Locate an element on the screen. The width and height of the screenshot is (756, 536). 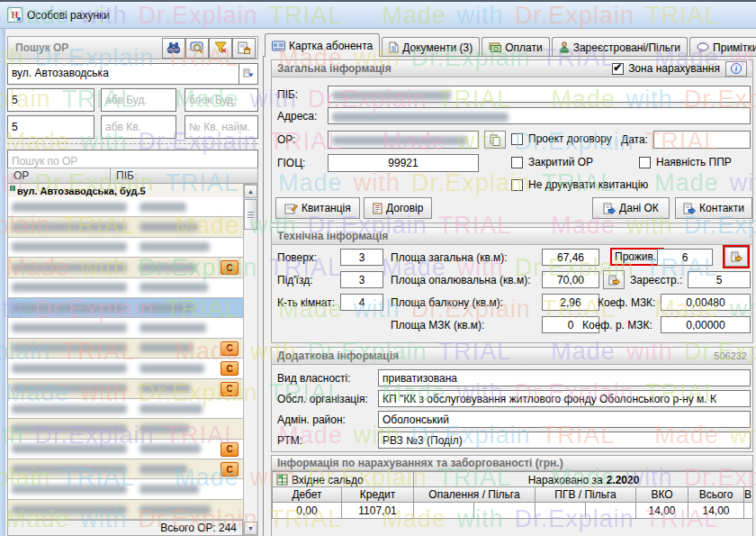
address-field is located at coordinates (539, 115).